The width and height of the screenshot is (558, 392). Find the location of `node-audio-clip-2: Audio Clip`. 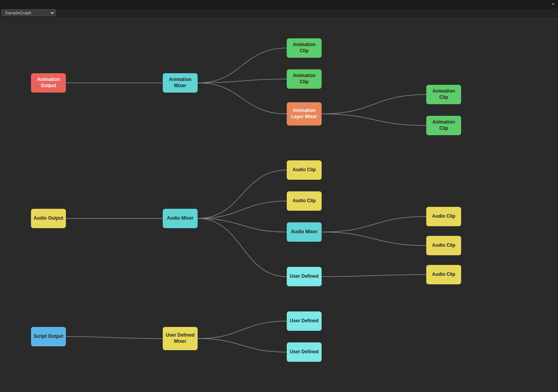

node-audio-clip-2: Audio Clip is located at coordinates (304, 201).